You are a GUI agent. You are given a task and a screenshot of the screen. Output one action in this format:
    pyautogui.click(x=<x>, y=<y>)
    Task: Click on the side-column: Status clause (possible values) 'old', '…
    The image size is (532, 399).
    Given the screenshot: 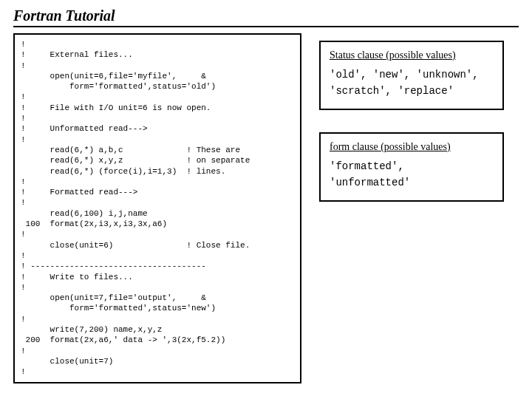 What is the action you would take?
    pyautogui.click(x=412, y=121)
    